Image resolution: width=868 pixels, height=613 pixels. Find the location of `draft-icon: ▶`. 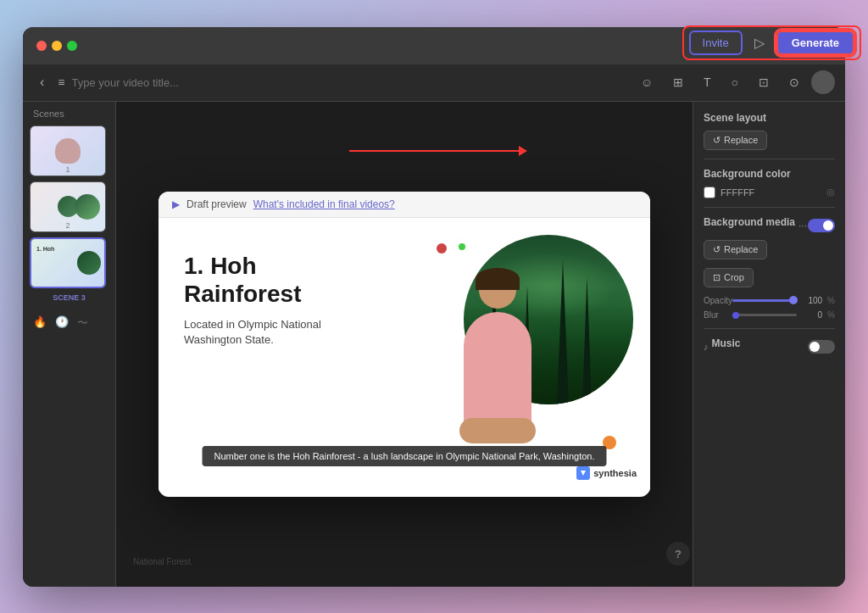

draft-icon: ▶ is located at coordinates (176, 204).